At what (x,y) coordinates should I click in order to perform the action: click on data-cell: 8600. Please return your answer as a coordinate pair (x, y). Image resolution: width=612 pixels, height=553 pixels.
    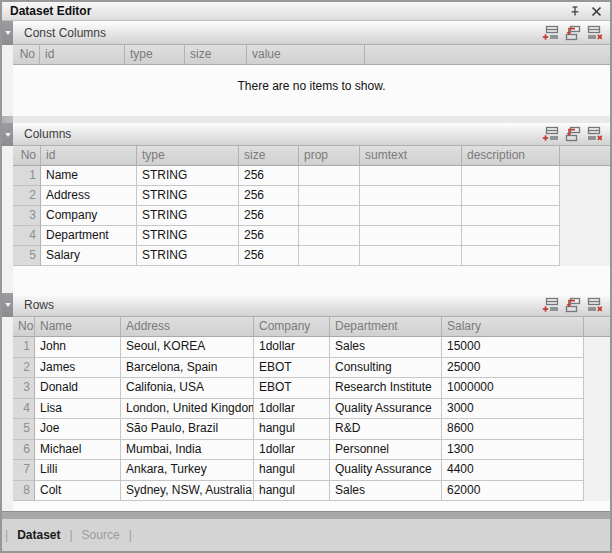
    Looking at the image, I should click on (513, 430).